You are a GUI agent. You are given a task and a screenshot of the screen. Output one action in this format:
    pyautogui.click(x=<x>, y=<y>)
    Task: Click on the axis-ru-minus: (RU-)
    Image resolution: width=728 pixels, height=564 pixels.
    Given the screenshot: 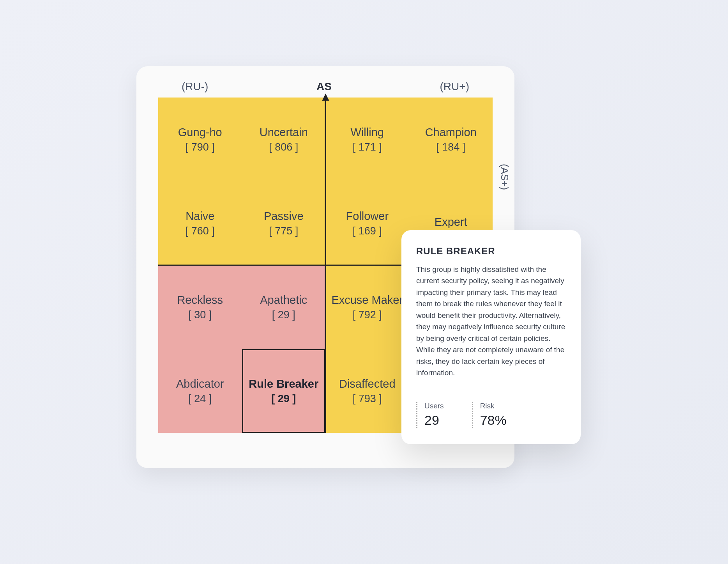 What is the action you would take?
    pyautogui.click(x=195, y=87)
    